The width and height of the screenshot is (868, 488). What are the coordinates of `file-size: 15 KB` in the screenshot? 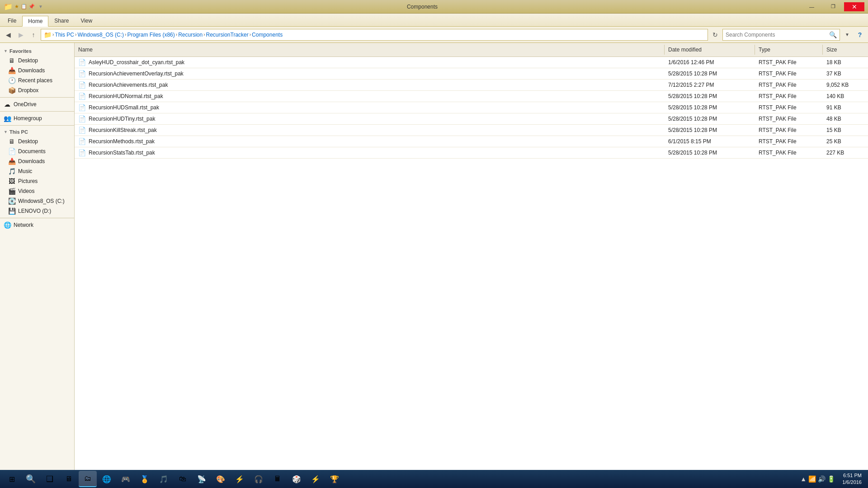 It's located at (845, 130).